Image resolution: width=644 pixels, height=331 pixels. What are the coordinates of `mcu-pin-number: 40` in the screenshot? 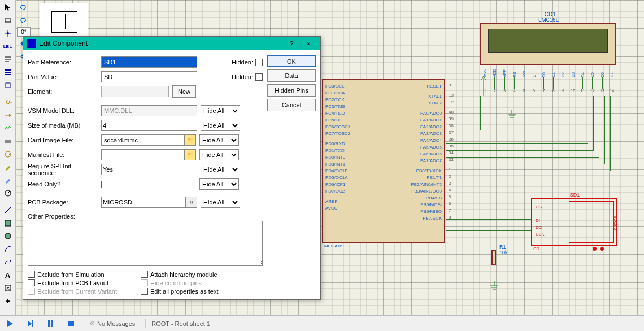 It's located at (451, 112).